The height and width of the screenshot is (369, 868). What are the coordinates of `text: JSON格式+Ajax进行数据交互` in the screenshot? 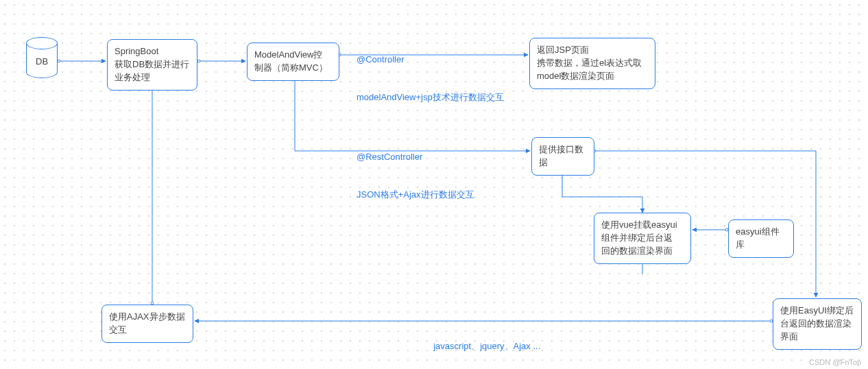 It's located at (415, 195).